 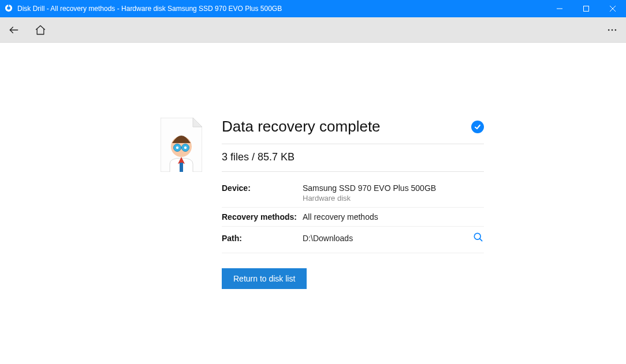 I want to click on recovery-summary: 3 files / 85.7 KB, so click(x=353, y=157).